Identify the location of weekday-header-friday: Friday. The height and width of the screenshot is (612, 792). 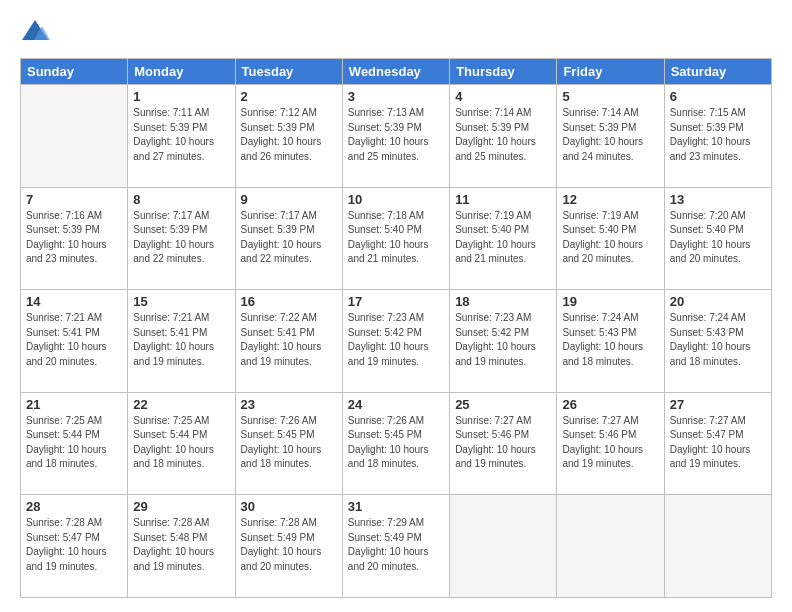
(610, 72).